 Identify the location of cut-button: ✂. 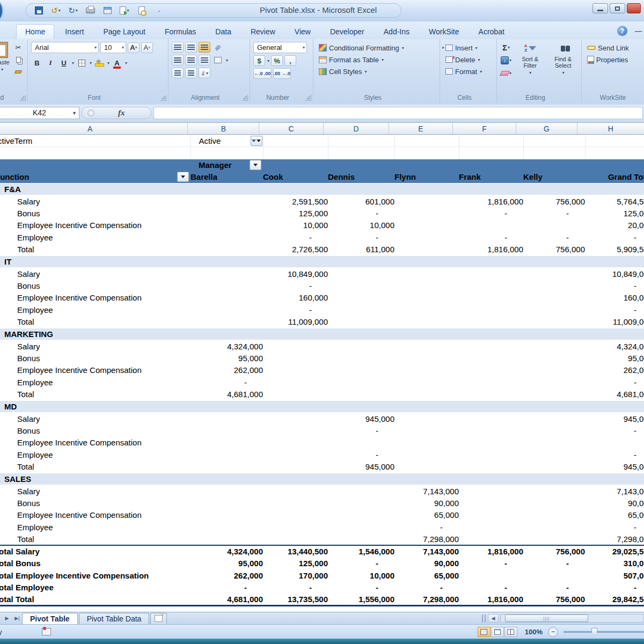
(18, 47).